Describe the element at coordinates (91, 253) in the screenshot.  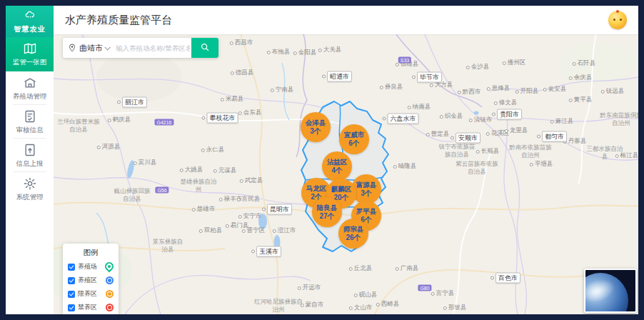
I see `legend-title: 图例` at that location.